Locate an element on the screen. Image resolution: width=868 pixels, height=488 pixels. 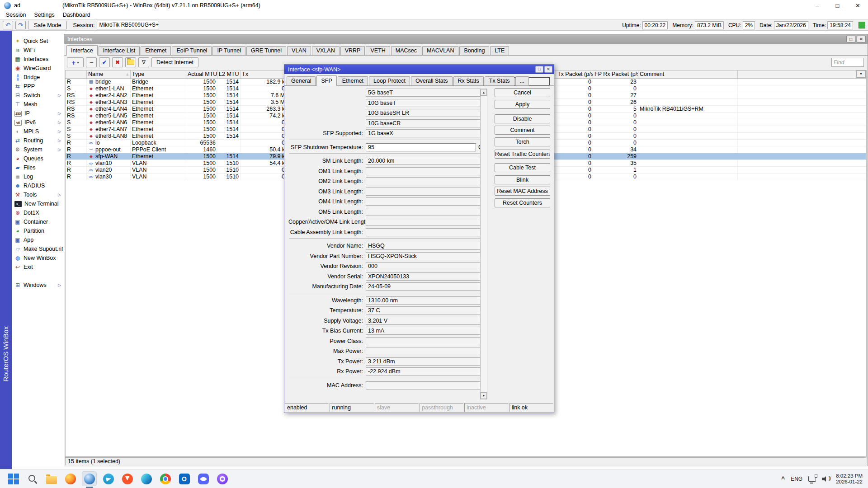
column-header-type: Type is located at coordinates (158, 74).